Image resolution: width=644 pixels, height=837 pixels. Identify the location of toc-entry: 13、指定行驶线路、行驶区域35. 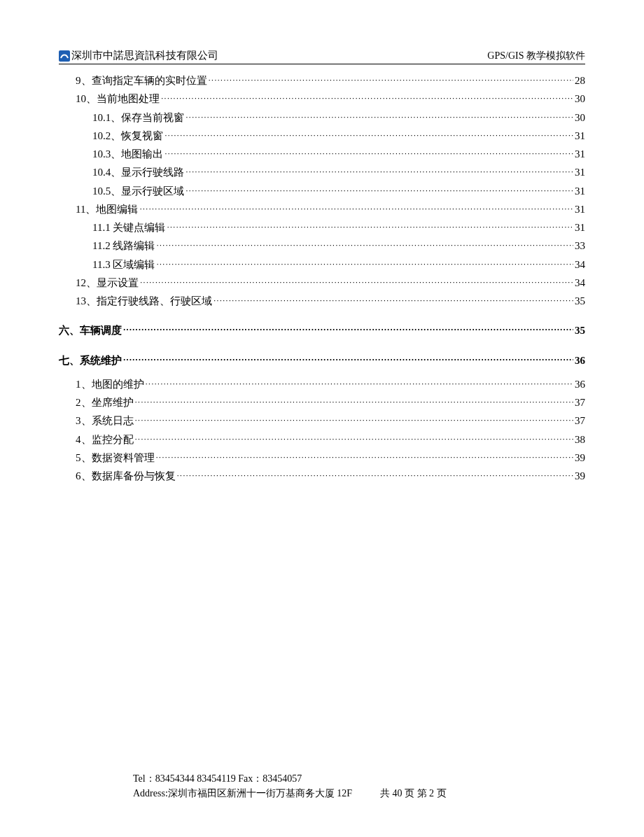
(322, 301).